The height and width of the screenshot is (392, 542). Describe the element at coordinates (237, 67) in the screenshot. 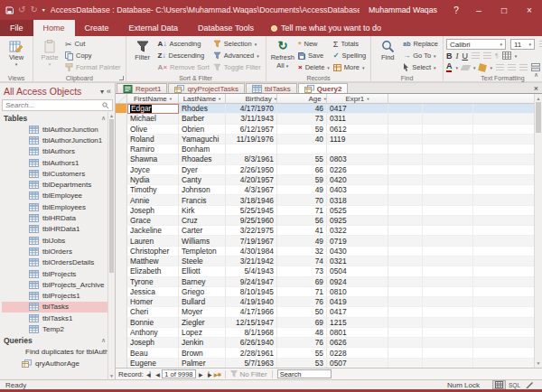

I see `toggle-filter-button: Toggle Filter` at that location.